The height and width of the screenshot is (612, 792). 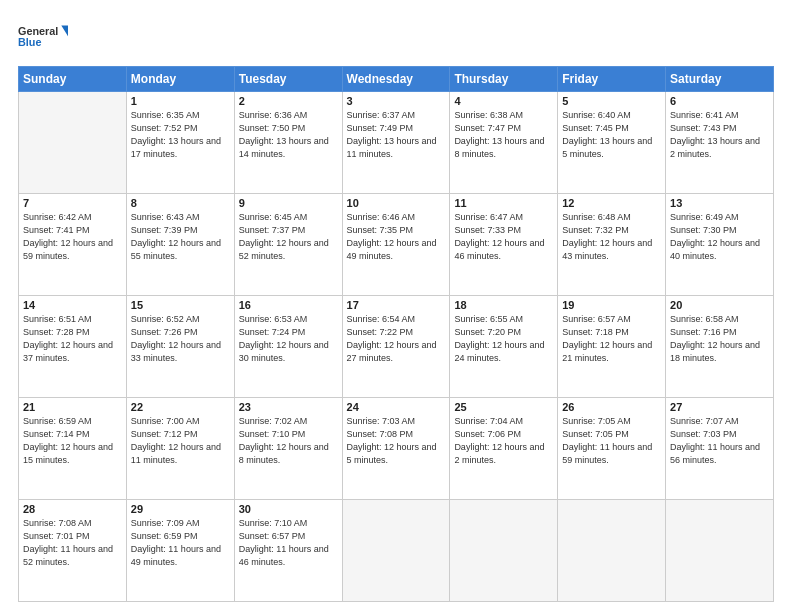 What do you see at coordinates (612, 347) in the screenshot?
I see `calendar-day-cell: 19Sunrise: 6:57 AMSunset: 7:18 PMDayligh…` at bounding box center [612, 347].